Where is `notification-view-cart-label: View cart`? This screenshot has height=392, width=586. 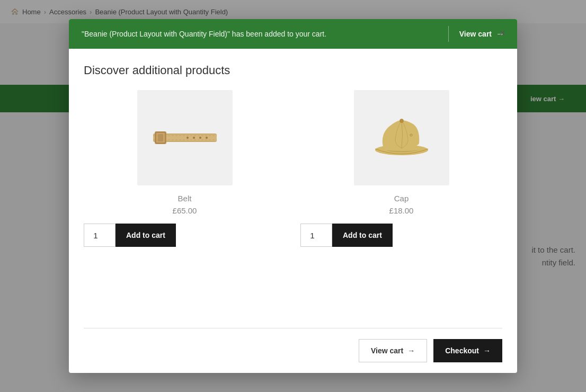
notification-view-cart-label: View cart is located at coordinates (476, 34).